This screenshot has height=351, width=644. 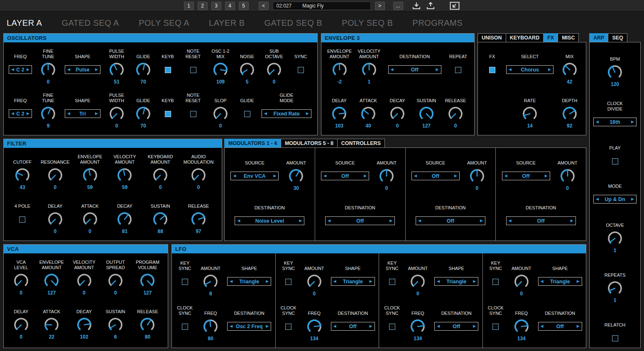 What do you see at coordinates (455, 6) in the screenshot?
I see `keyboard-panel-button` at bounding box center [455, 6].